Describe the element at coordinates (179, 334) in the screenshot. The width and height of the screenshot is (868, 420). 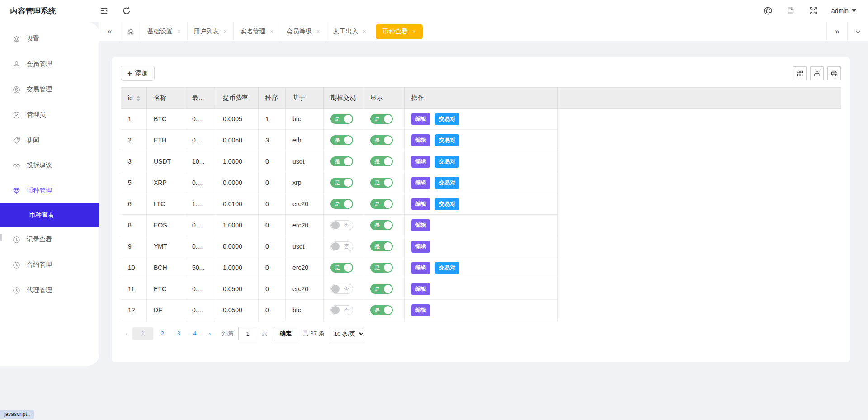
I see `page-button-3: 3` at that location.